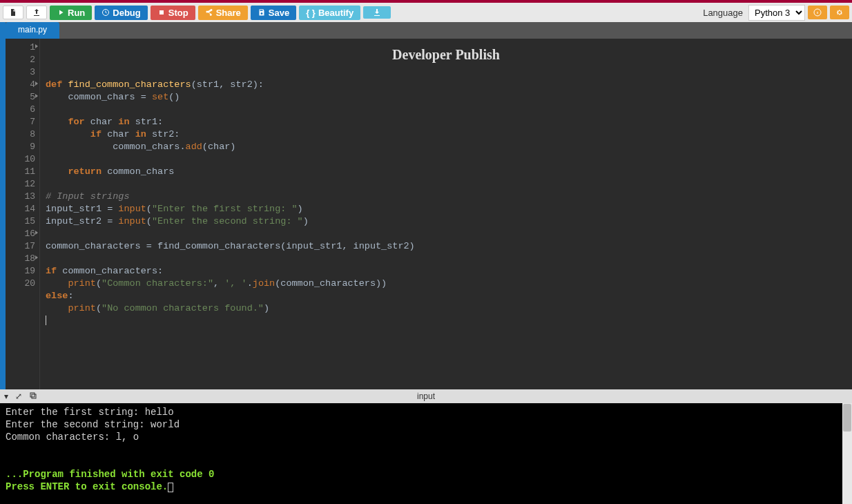 This screenshot has width=852, height=504. What do you see at coordinates (446, 271) in the screenshot?
I see `code-line: if common_characters:` at bounding box center [446, 271].